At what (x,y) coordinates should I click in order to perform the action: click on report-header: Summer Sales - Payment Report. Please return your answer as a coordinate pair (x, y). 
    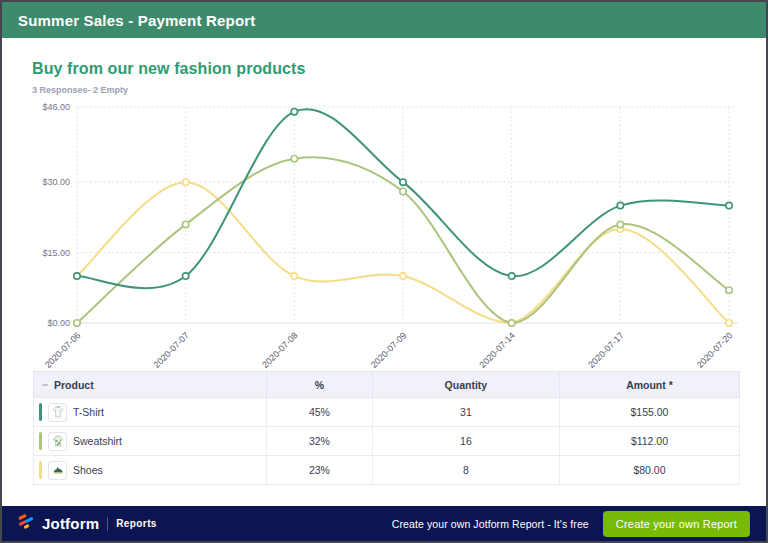
    Looking at the image, I should click on (384, 20).